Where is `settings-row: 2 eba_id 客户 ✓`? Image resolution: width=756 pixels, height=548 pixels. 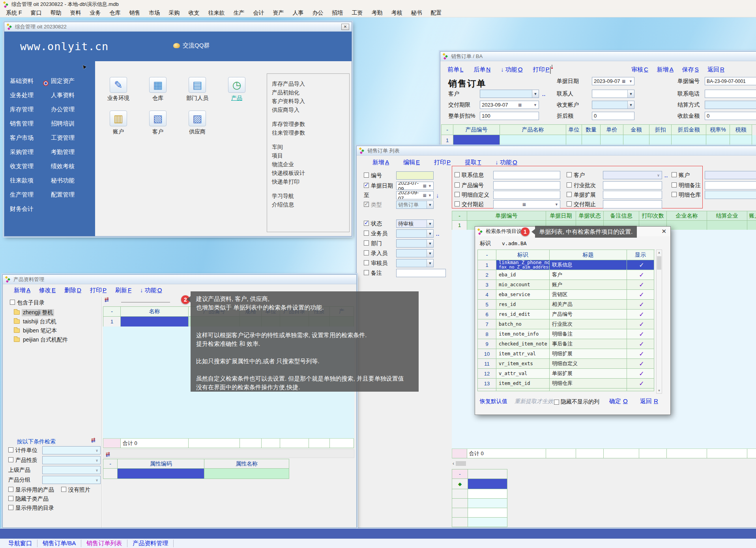 settings-row: 2 eba_id 客户 ✓ is located at coordinates (566, 275).